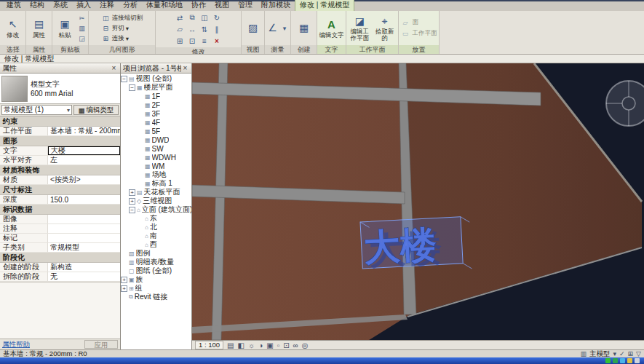 This screenshot has width=644, height=364. What do you see at coordinates (39, 28) in the screenshot?
I see `properties-button: ▤ 属性` at bounding box center [39, 28].